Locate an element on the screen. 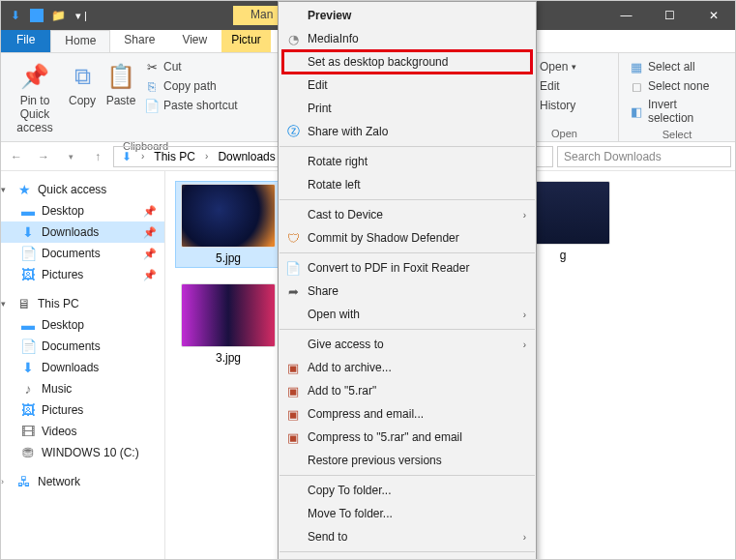 The width and height of the screenshot is (736, 560). menu-add-rar: ▣Add to "5.rar" is located at coordinates (407, 391).